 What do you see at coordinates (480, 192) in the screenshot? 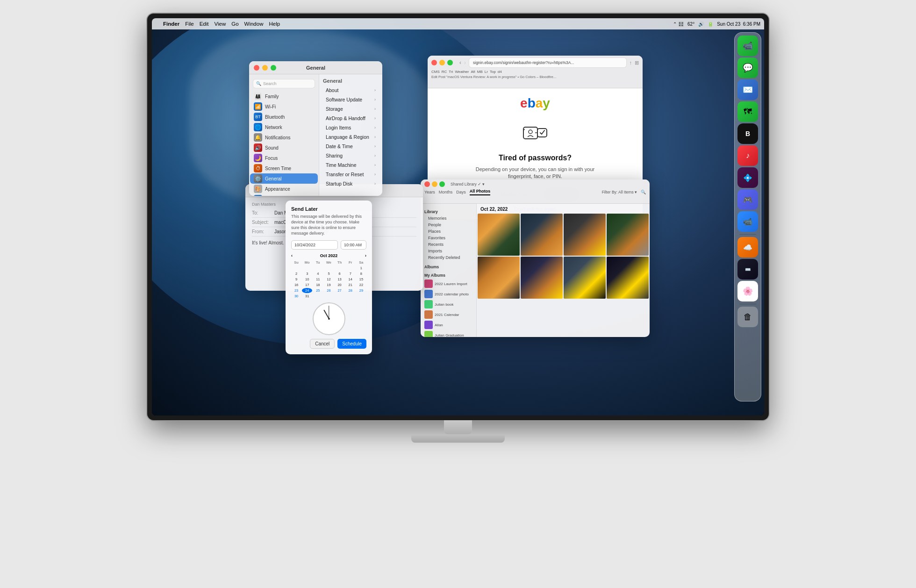
I see `photos-tab-all: All Photos` at bounding box center [480, 192].